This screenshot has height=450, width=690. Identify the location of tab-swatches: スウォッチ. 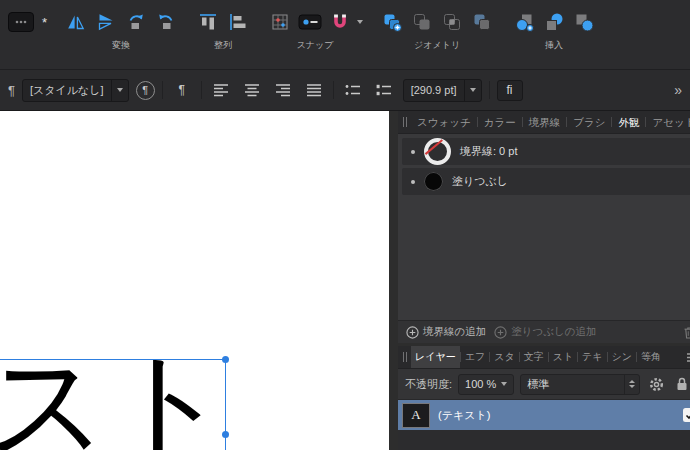
(444, 122).